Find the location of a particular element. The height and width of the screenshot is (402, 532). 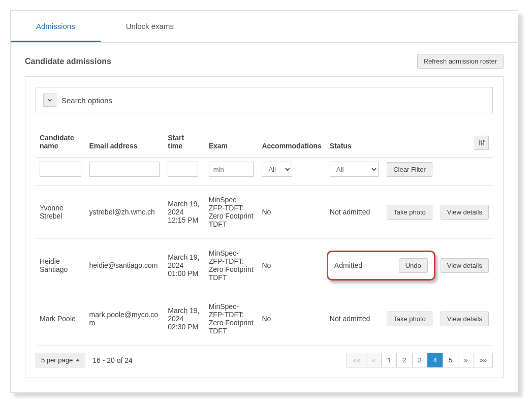

filter-email-input is located at coordinates (125, 169).